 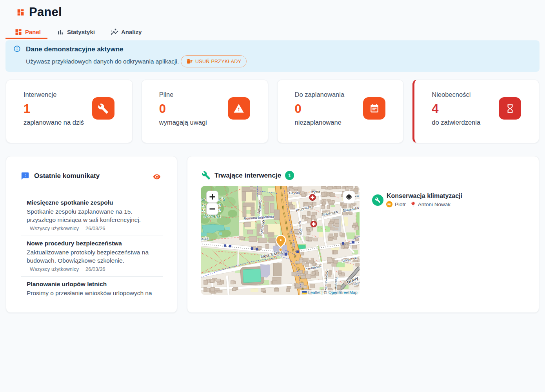 What do you see at coordinates (336, 285) in the screenshot?
I see `svg-text: Felicjanek` at bounding box center [336, 285].